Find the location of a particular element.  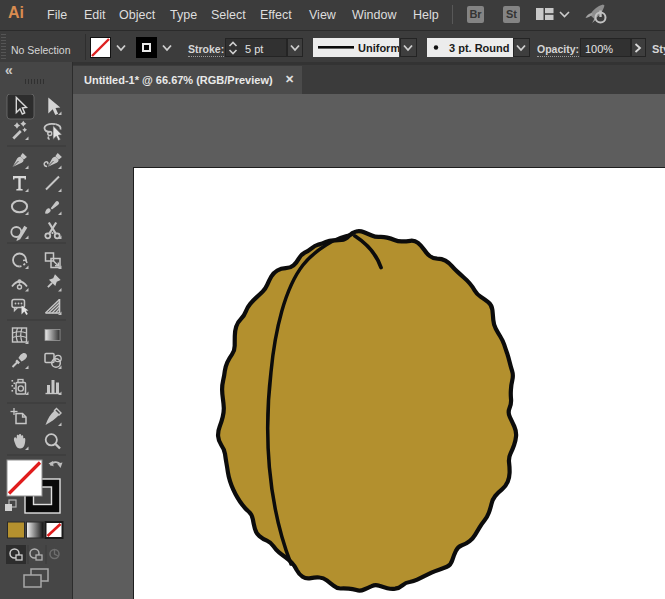

svg-text: 3 pt. Round is located at coordinates (480, 48).